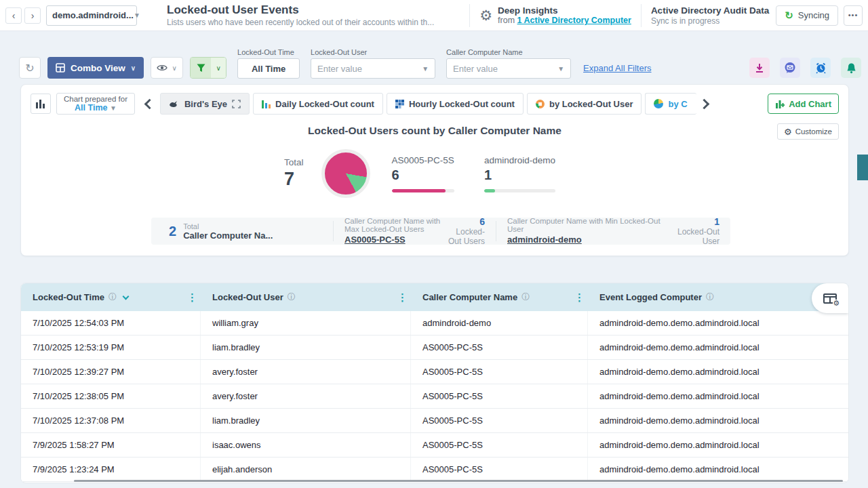 This screenshot has width=868, height=488. What do you see at coordinates (92, 16) in the screenshot?
I see `tenant-dropdown: demo.admindroid... ▼` at bounding box center [92, 16].